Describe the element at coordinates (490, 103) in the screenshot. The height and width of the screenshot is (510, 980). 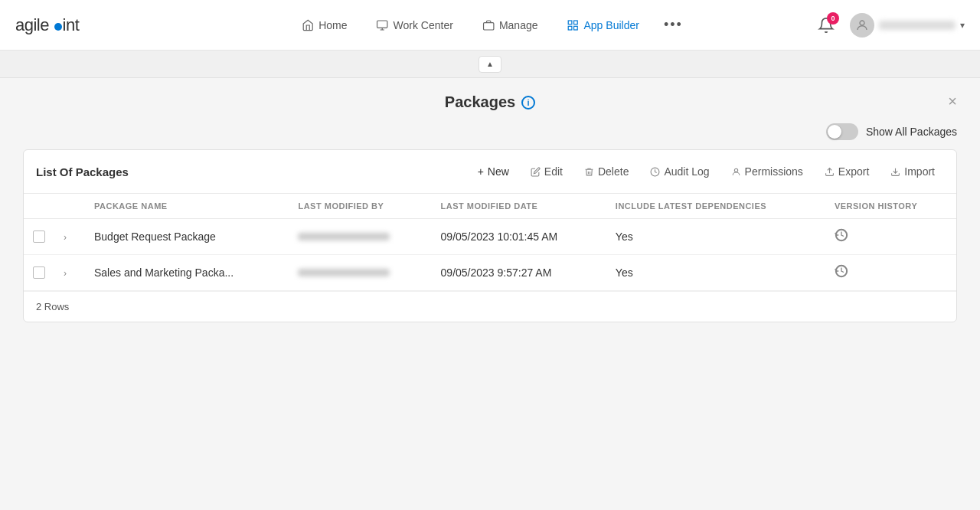
I see `page-header: Packages i ×` at that location.